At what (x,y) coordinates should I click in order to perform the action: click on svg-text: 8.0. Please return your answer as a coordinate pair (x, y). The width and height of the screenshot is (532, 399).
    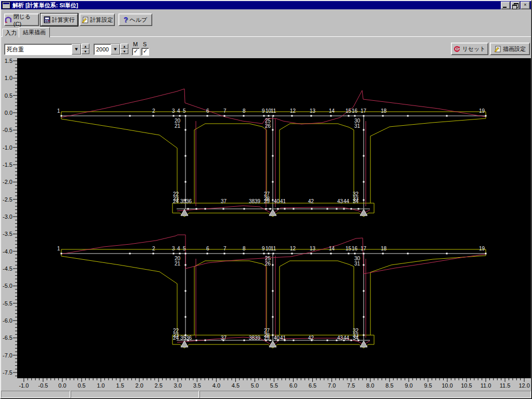
    Looking at the image, I should click on (370, 385).